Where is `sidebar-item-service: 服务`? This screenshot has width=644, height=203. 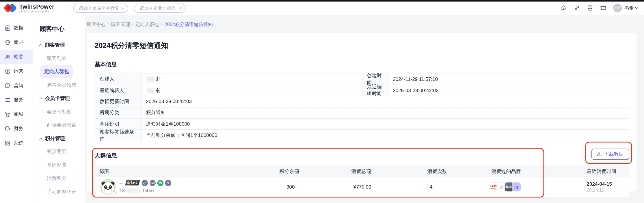
sidebar-item-service: 服务 is located at coordinates (16, 100).